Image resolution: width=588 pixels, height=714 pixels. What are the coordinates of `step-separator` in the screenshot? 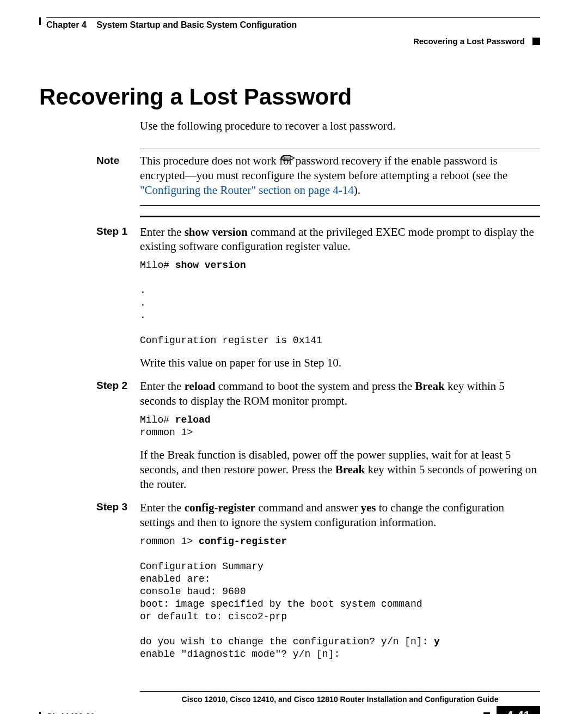 It's located at (340, 217).